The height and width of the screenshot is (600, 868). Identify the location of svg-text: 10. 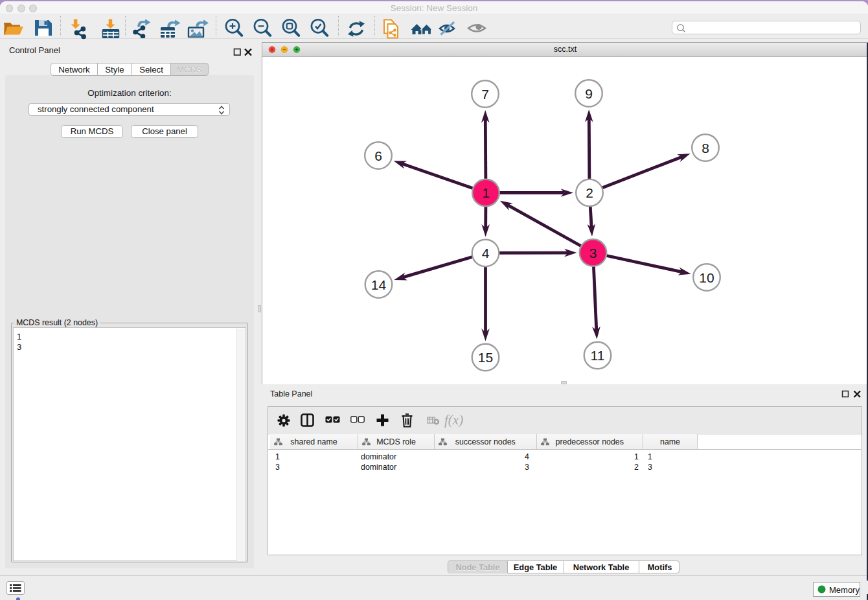
(706, 277).